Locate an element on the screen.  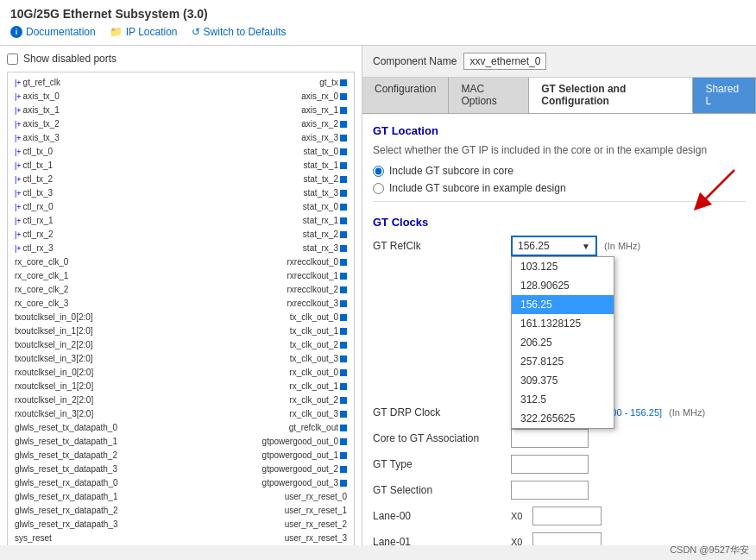
dropdown-item-156-selected: 156.25 is located at coordinates (563, 305).